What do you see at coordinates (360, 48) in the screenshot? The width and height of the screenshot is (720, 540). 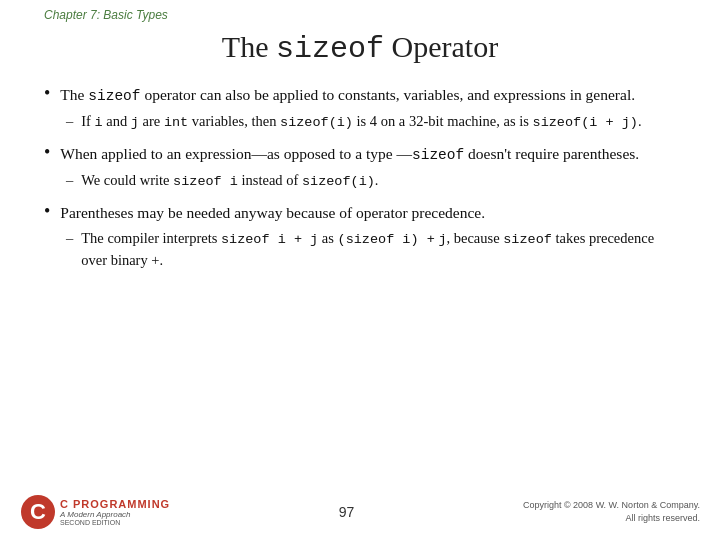 I see `page-title: The sizeof Operator` at bounding box center [360, 48].